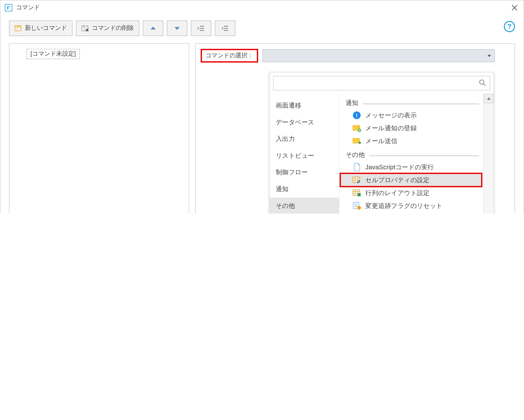  Describe the element at coordinates (229, 56) in the screenshot. I see `select-command-label: コマンドの選択：` at that location.